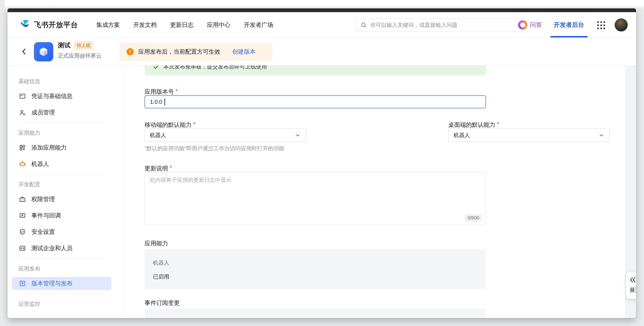 The image size is (644, 326). What do you see at coordinates (156, 244) in the screenshot?
I see `capability-section-title: 应用能力` at bounding box center [156, 244].